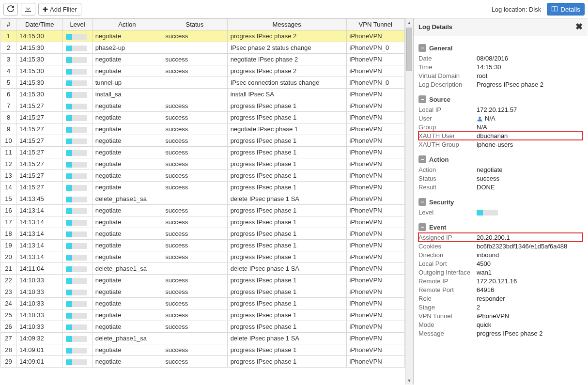 The height and width of the screenshot is (385, 588). I want to click on field-source-3: XAUTH Userdbuchanan, so click(501, 136).